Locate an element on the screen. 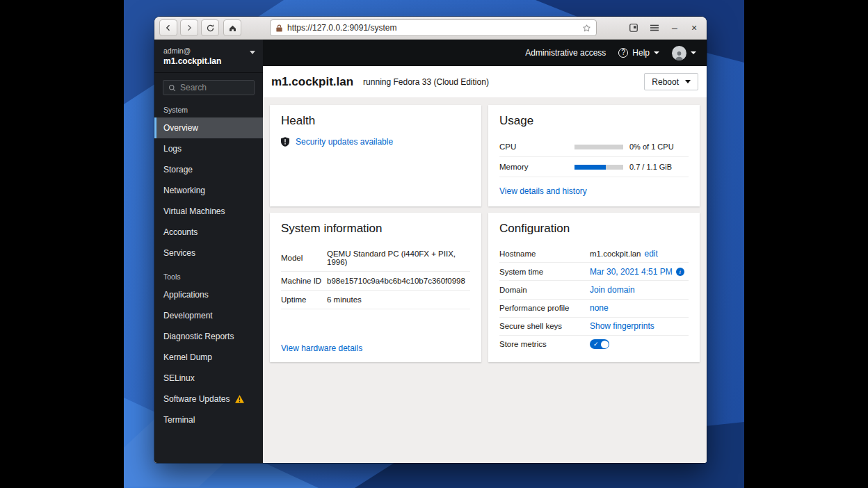 Image resolution: width=868 pixels, height=488 pixels. usage-card: Usage CPU 0% of 1 CPU Memory 0.7 / 1.1 G… is located at coordinates (594, 156).